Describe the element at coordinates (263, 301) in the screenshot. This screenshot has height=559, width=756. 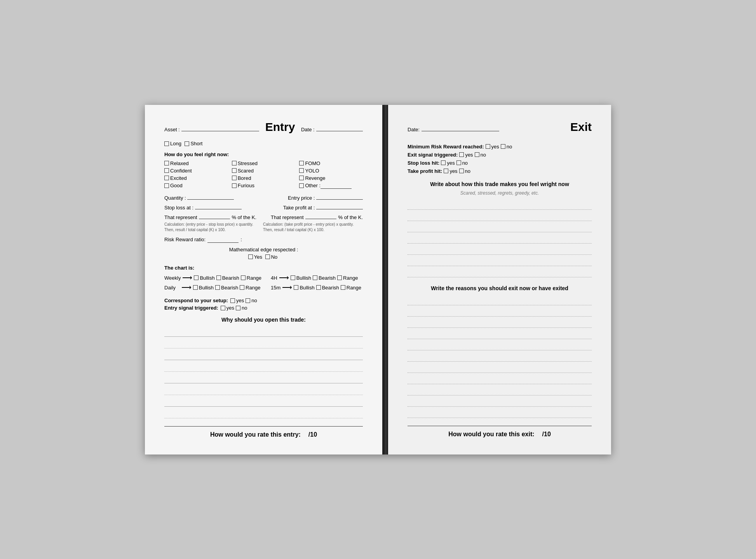
I see `correspond-row: Correspond to your setup: yes no` at that location.